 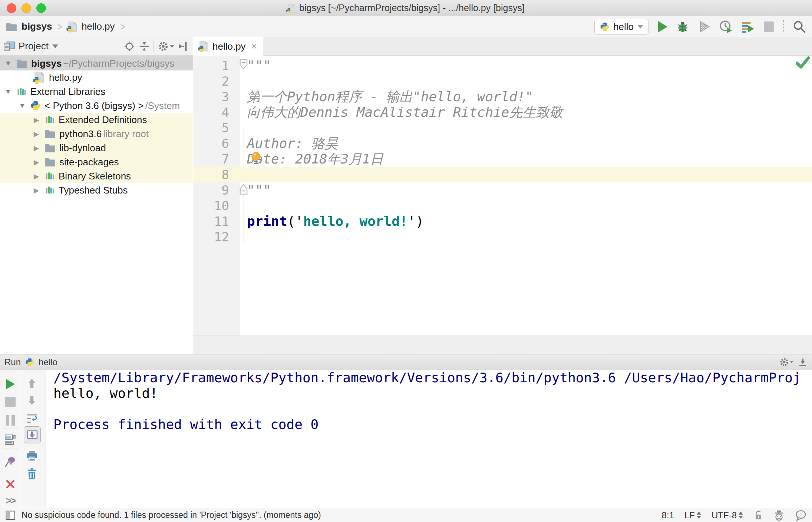 I want to click on project-panel-title: Project, so click(x=33, y=46).